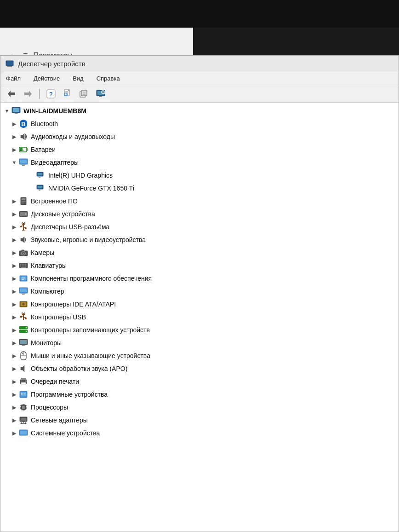 The width and height of the screenshot is (399, 532). What do you see at coordinates (79, 369) in the screenshot?
I see `apo-label: Объекты обработки звука (APO)` at bounding box center [79, 369].